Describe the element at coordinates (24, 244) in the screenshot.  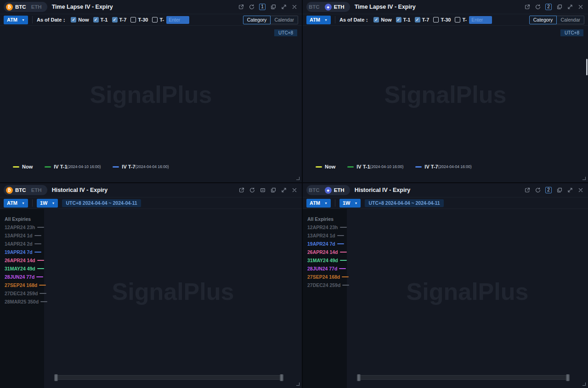
I see `expiry-item: 14APR24 2d` at that location.